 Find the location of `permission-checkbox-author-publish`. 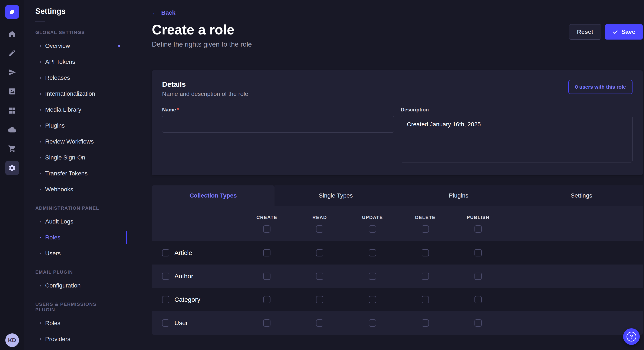

permission-checkbox-author-publish is located at coordinates (478, 276).